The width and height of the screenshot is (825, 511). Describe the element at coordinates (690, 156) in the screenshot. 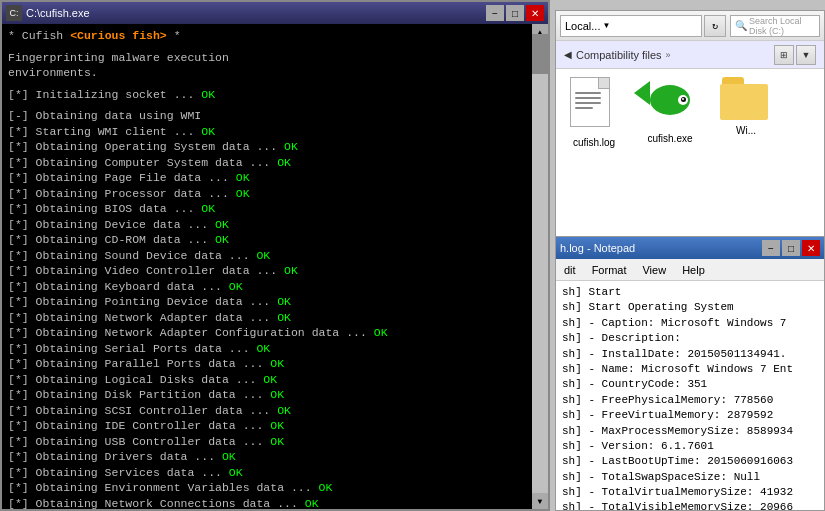

I see `explorer-files-panel: cufish.log cufish.exe` at that location.